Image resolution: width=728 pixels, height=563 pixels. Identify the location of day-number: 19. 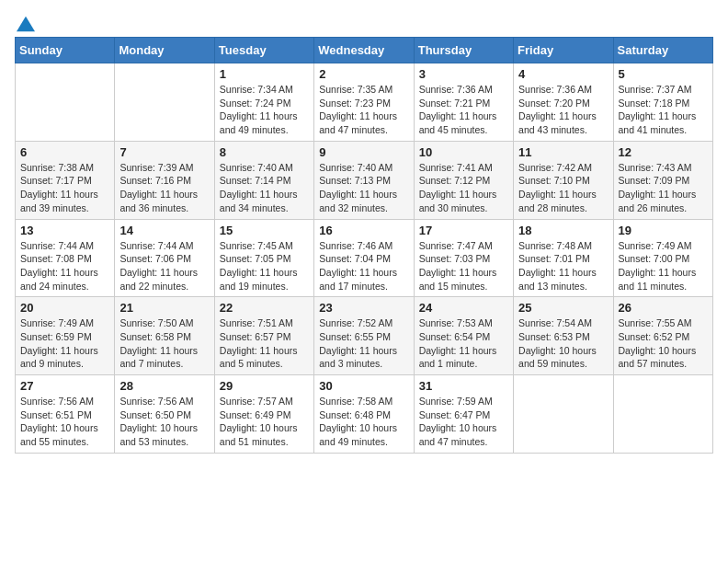
(664, 230).